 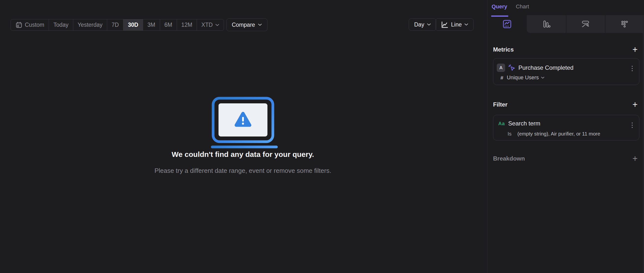 I want to click on metrics-title: Metrics, so click(x=504, y=49).